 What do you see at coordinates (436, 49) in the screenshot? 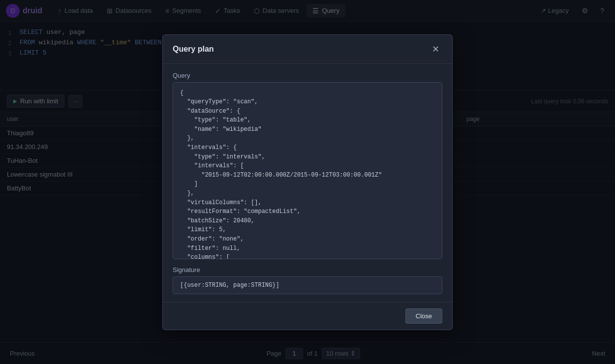
I see `modal-close-button: ✕` at bounding box center [436, 49].